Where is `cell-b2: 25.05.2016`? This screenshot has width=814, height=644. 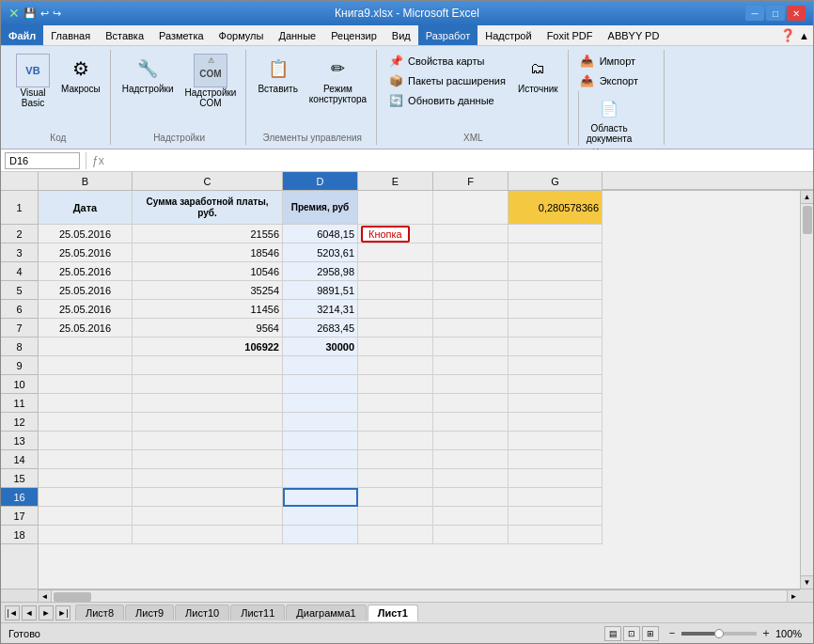 cell-b2: 25.05.2016 is located at coordinates (86, 234).